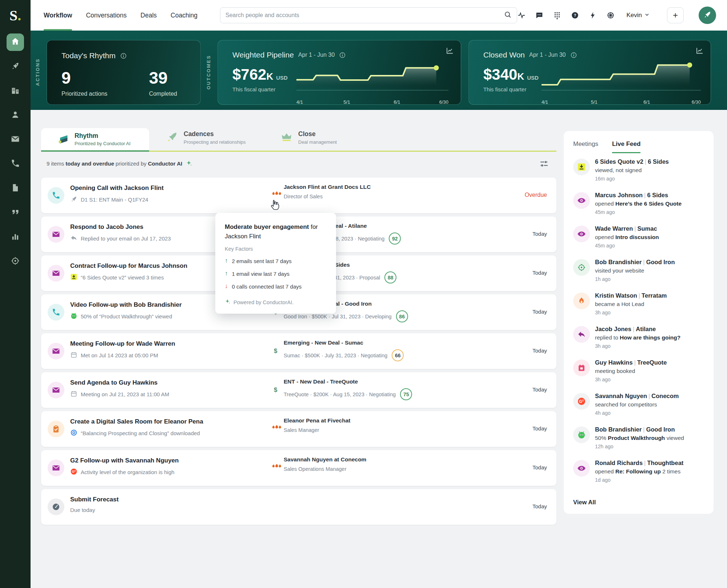 Image resolution: width=727 pixels, height=588 pixels. Describe the element at coordinates (124, 72) in the screenshot. I see `todays-rhythm-card: Today's Rhythm 9 Prioritized actions 39 …` at that location.